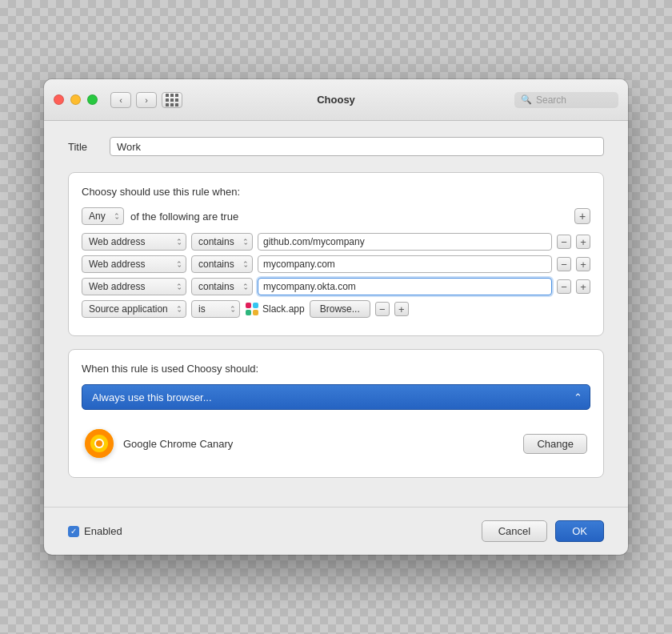 The width and height of the screenshot is (672, 634). I want to click on op-select-wrapper-1: contains is ⌃, so click(222, 242).